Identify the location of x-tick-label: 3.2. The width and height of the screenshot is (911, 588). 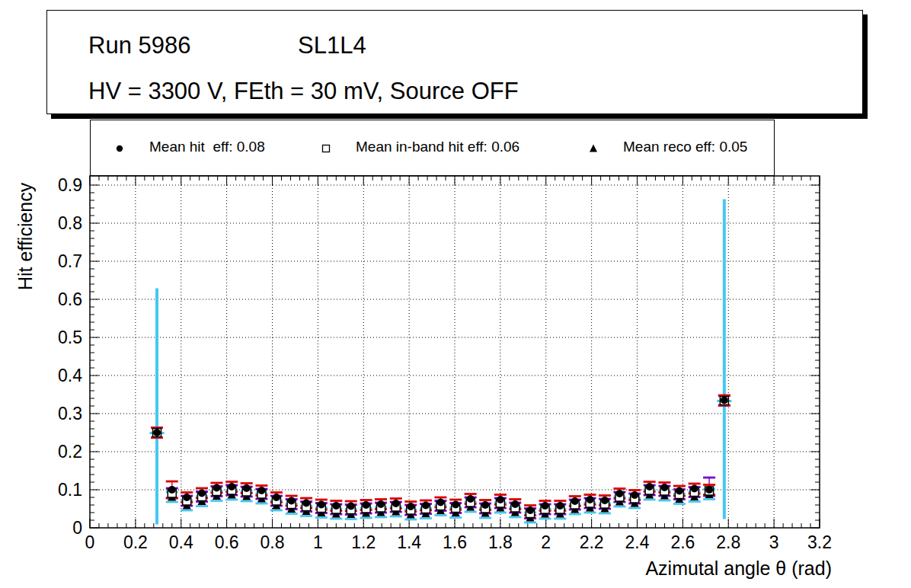
(820, 542).